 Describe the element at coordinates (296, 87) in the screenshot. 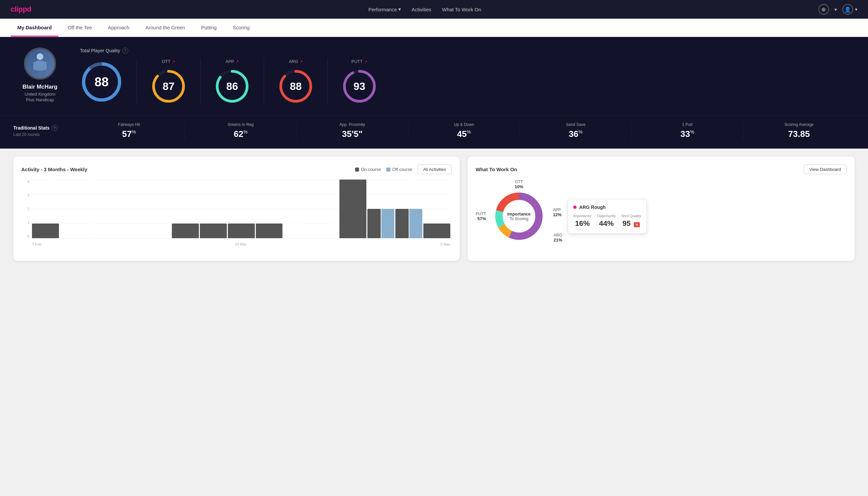

I see `score-value-arg: 88` at that location.